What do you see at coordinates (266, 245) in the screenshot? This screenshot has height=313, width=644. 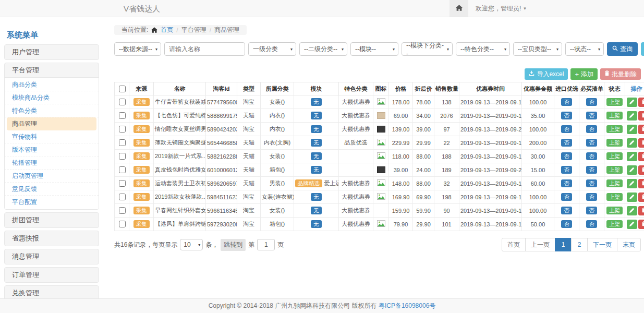 I see `jump-page-input` at bounding box center [266, 245].